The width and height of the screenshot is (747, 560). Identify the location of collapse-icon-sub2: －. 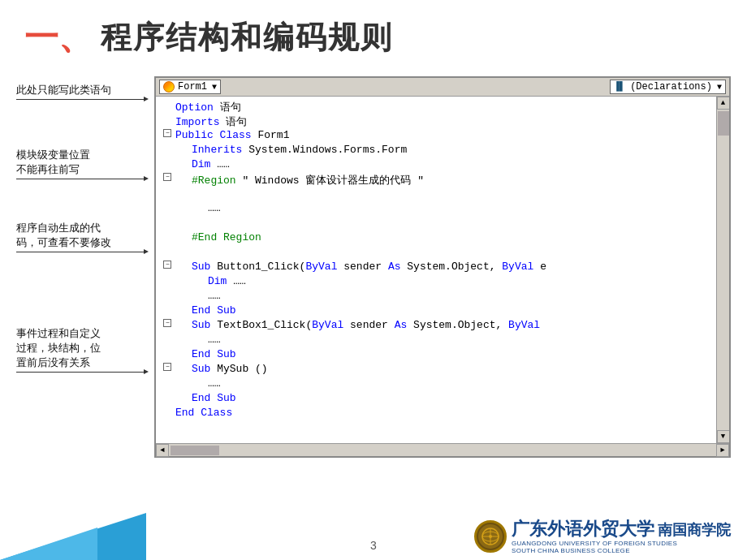
(167, 323).